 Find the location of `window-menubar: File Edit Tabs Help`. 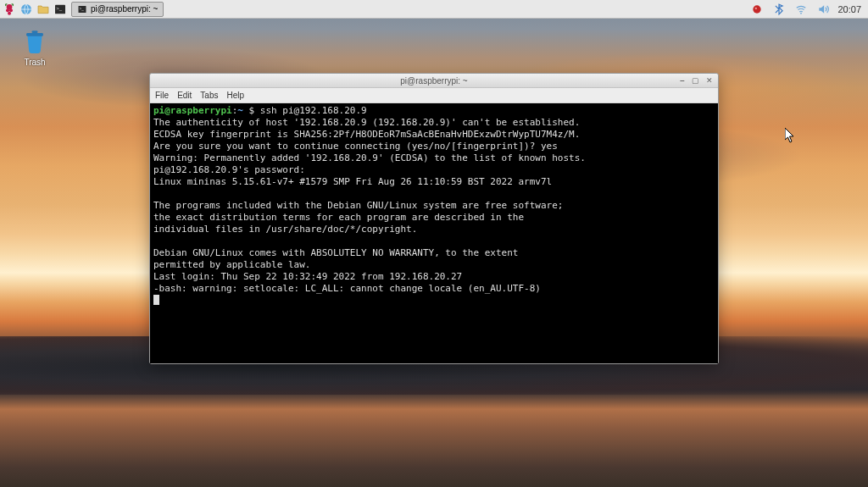

window-menubar: File Edit Tabs Help is located at coordinates (434, 96).